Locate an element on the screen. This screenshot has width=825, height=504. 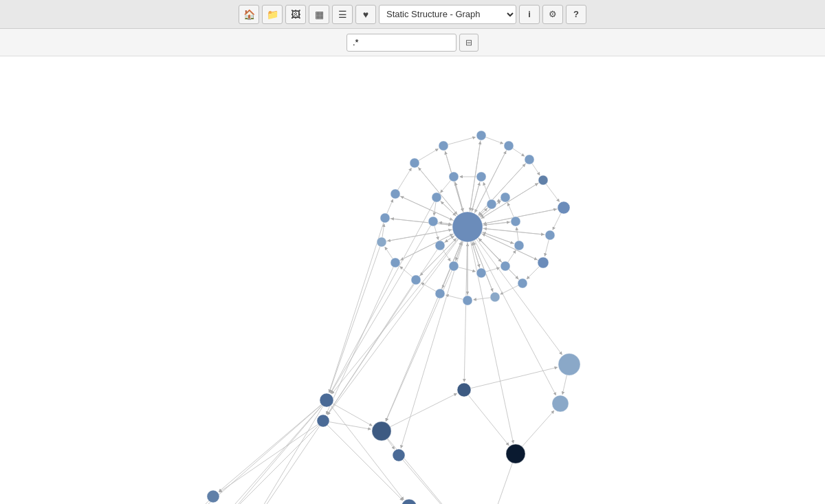
info-button: i is located at coordinates (529, 14).